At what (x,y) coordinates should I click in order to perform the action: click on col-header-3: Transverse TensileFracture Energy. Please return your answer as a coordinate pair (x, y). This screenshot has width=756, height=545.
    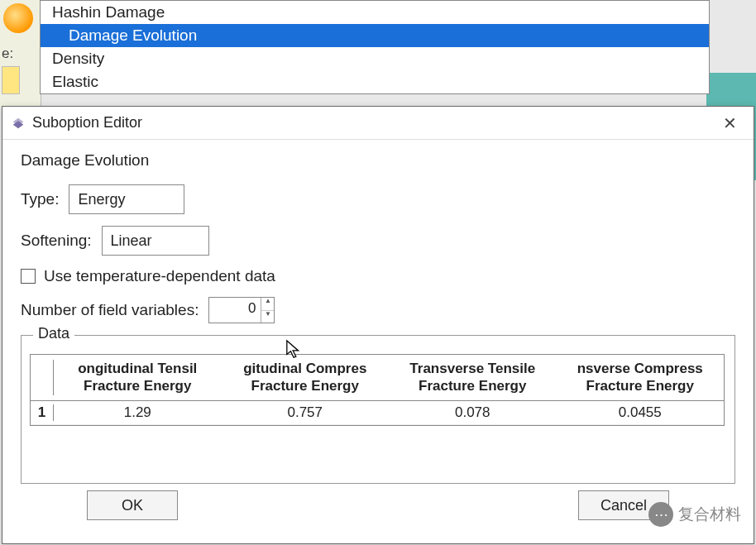
    Looking at the image, I should click on (473, 377).